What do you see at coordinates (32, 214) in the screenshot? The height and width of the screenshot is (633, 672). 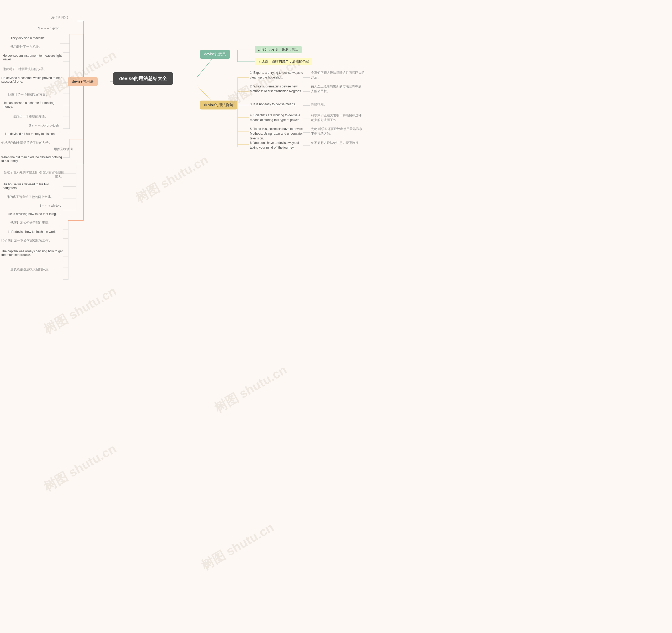 I see `example-en-8: He is devising how to do that thing.` at bounding box center [32, 214].